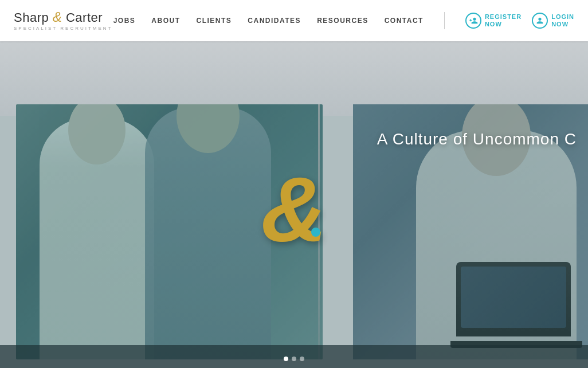 The image size is (588, 368). I want to click on nav-clients: CLIENTS, so click(214, 21).